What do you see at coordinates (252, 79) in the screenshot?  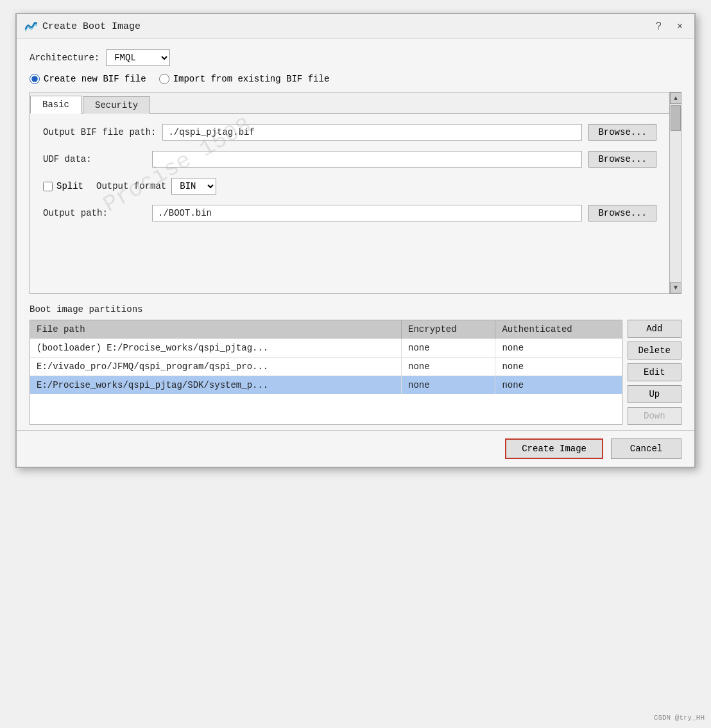 I see `import-bif-label: Import from existing BIF file` at bounding box center [252, 79].